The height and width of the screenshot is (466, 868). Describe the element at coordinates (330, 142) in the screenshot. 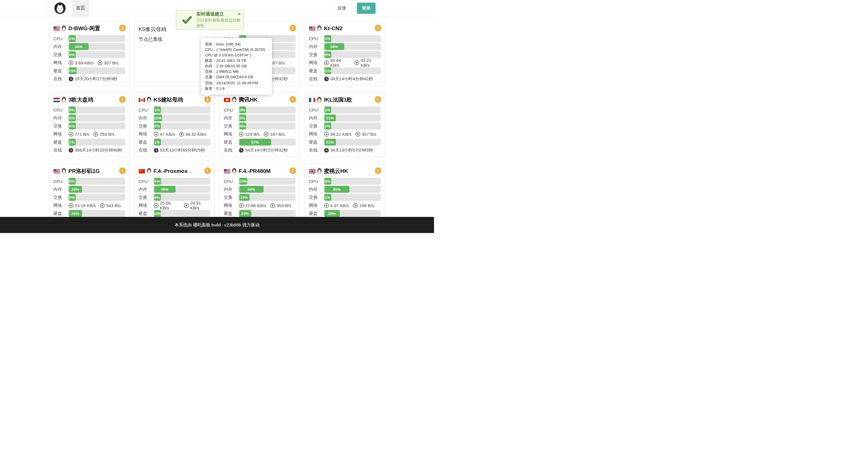

I see `disk-bar-fill: 21%` at that location.